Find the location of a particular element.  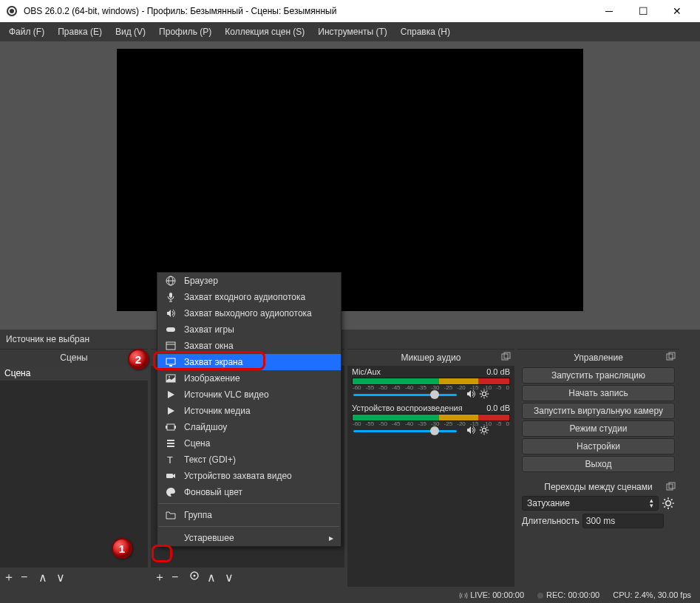

menu-edit: Правка (E) is located at coordinates (80, 32).